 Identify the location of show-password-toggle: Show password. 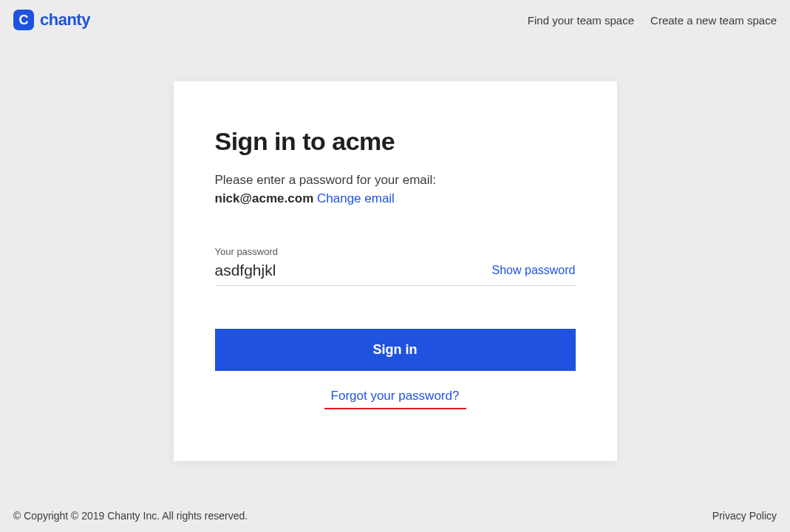
(529, 270).